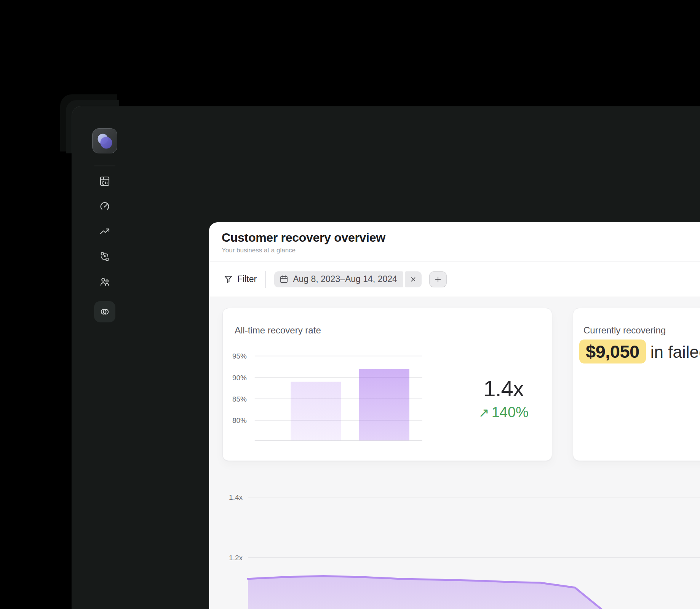  Describe the element at coordinates (612, 352) in the screenshot. I see `recovering-amount-badge: $9,050` at that location.